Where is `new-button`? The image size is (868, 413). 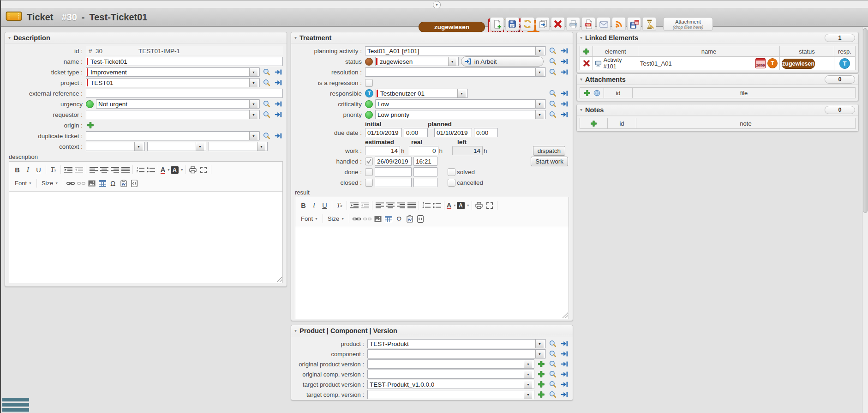 new-button is located at coordinates (497, 24).